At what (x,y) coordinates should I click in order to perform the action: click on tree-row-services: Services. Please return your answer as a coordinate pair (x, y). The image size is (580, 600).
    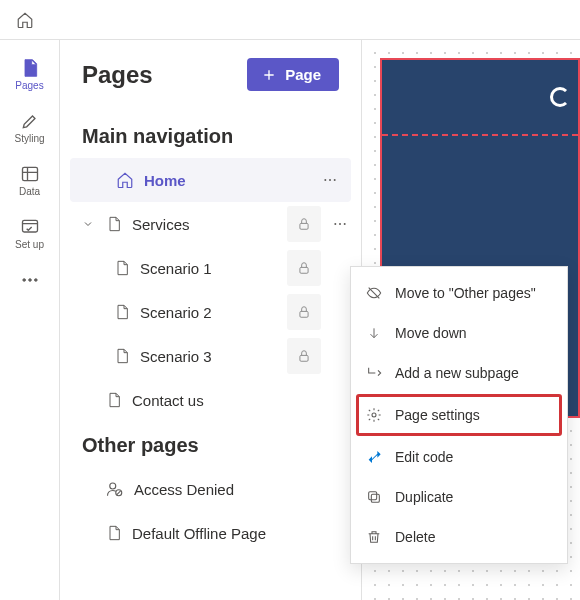
    Looking at the image, I should click on (210, 224).